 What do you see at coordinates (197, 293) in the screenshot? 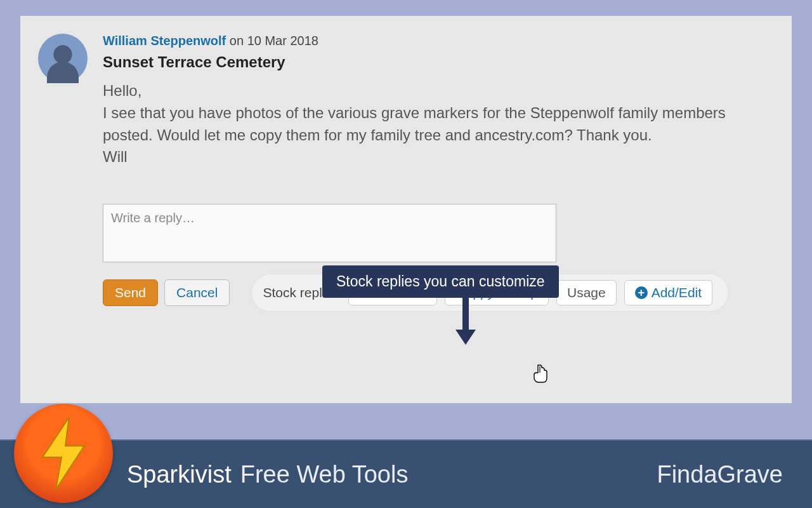
I see `cancel-button: Cancel` at bounding box center [197, 293].